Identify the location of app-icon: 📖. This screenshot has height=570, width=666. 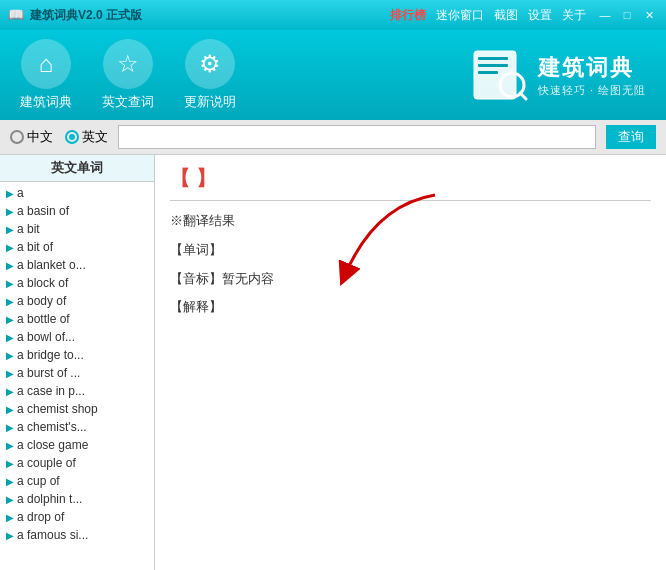
(16, 15).